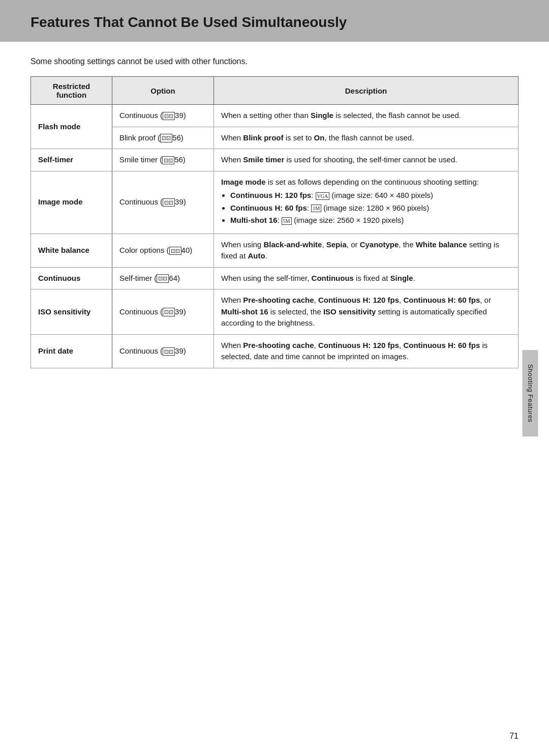  Describe the element at coordinates (163, 160) in the screenshot. I see `option-cell: Smile timer (⊡⊡56)` at that location.